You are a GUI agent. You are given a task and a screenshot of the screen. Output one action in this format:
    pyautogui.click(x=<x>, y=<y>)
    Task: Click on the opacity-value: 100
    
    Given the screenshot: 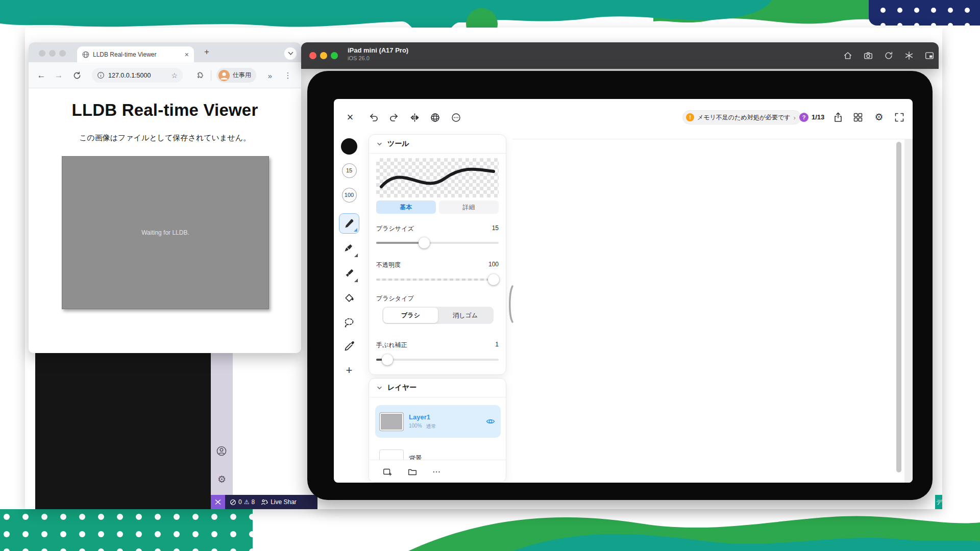 What is the action you would take?
    pyautogui.click(x=494, y=265)
    